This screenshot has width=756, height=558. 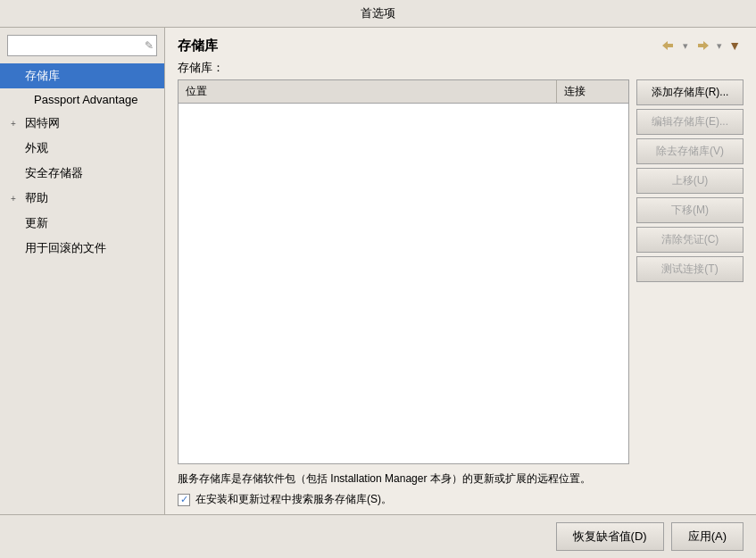 I want to click on sidebar-item-rollback: 用于回滚的文件, so click(x=82, y=248).